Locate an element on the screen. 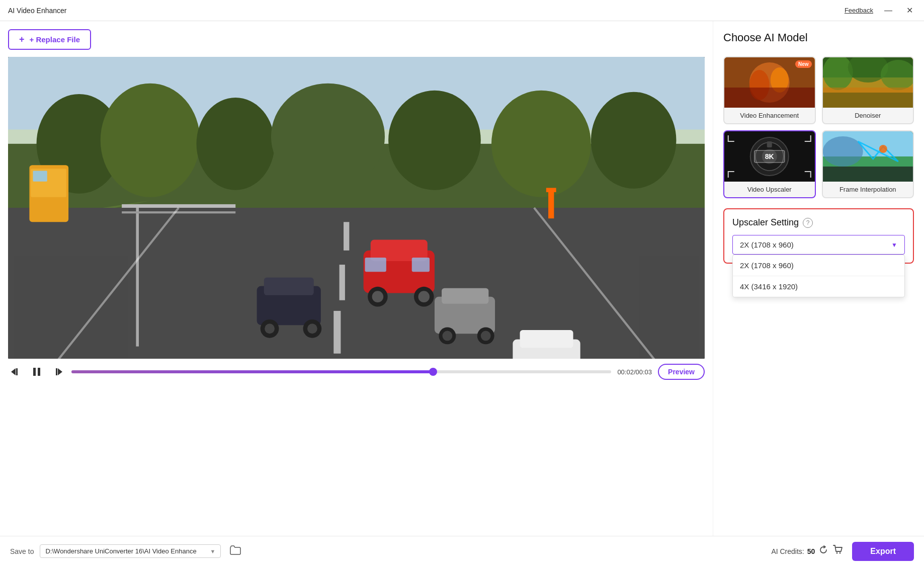 The width and height of the screenshot is (924, 566). denoiser-thumb-svg is located at coordinates (868, 83).